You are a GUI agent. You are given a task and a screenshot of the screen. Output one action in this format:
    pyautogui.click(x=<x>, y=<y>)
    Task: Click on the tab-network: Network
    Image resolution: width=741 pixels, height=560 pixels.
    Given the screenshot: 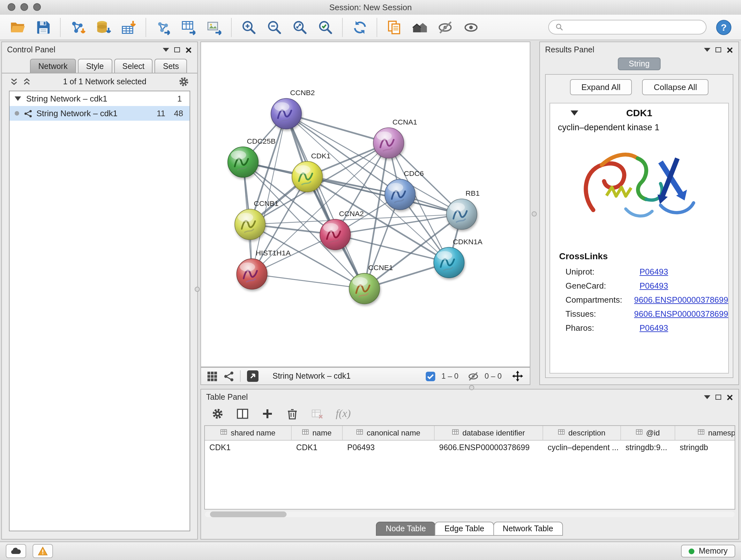 What is the action you would take?
    pyautogui.click(x=53, y=66)
    